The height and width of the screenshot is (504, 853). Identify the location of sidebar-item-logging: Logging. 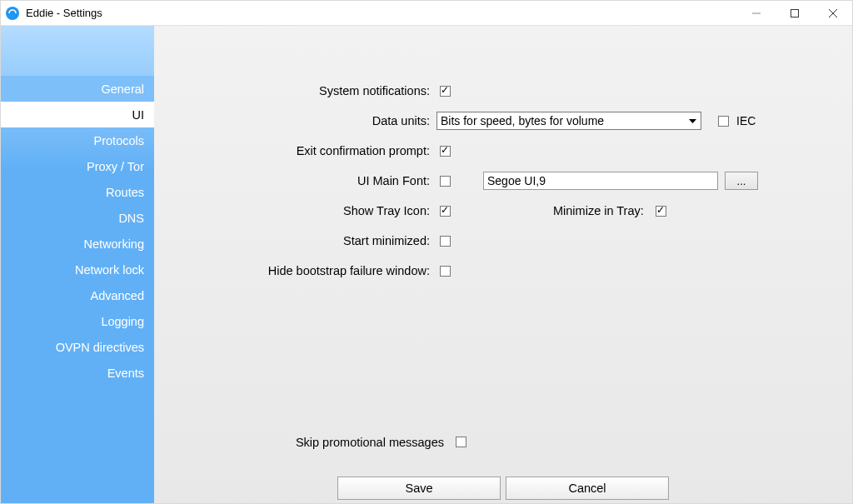
(77, 322).